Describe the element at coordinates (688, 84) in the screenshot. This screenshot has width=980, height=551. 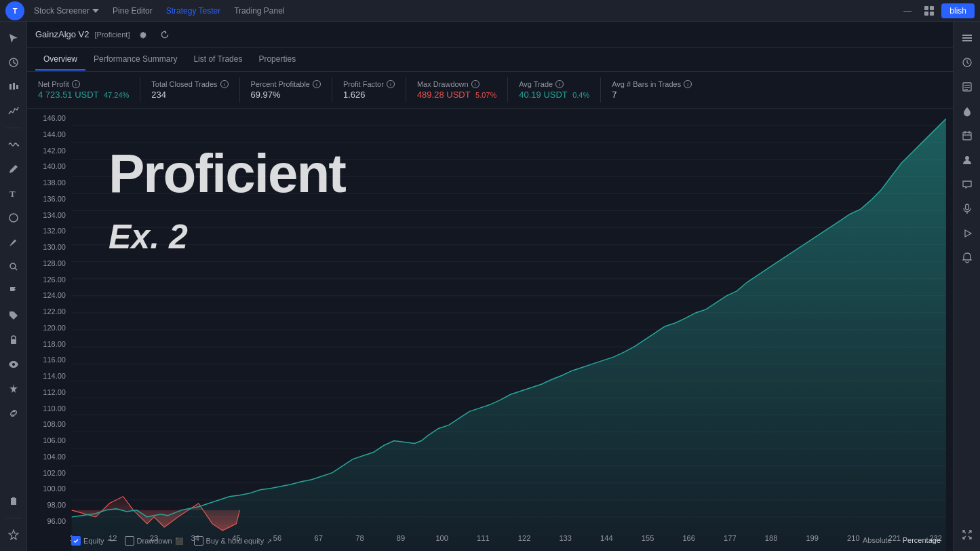
I see `avg-bars-info-icon: i` at that location.